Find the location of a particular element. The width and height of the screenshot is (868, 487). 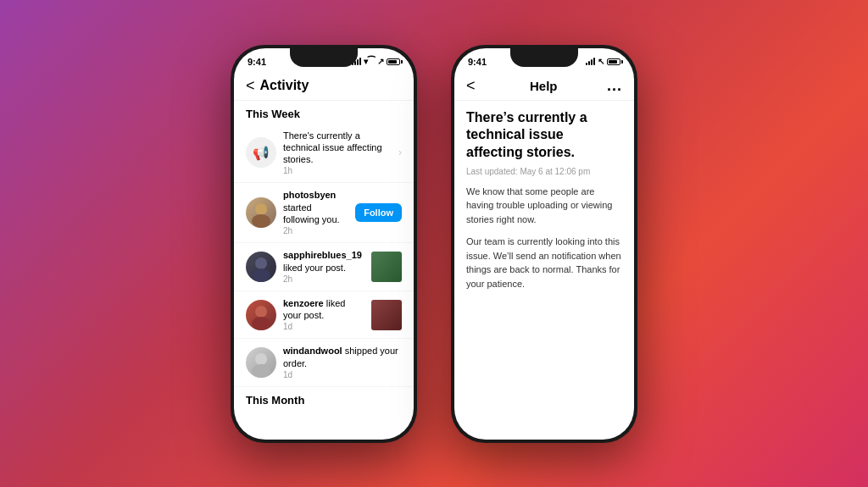

nav-bar-left: < Activity is located at coordinates (324, 86).